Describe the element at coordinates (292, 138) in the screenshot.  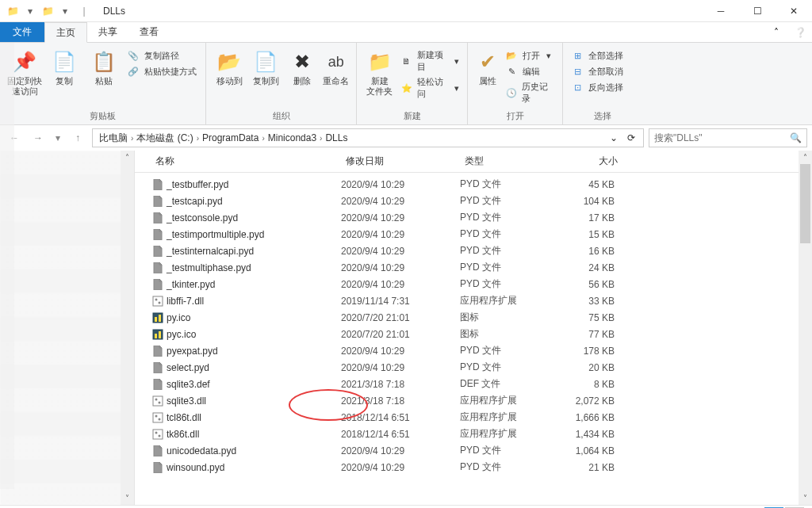
I see `crumb-miniconda: Miniconda3` at that location.